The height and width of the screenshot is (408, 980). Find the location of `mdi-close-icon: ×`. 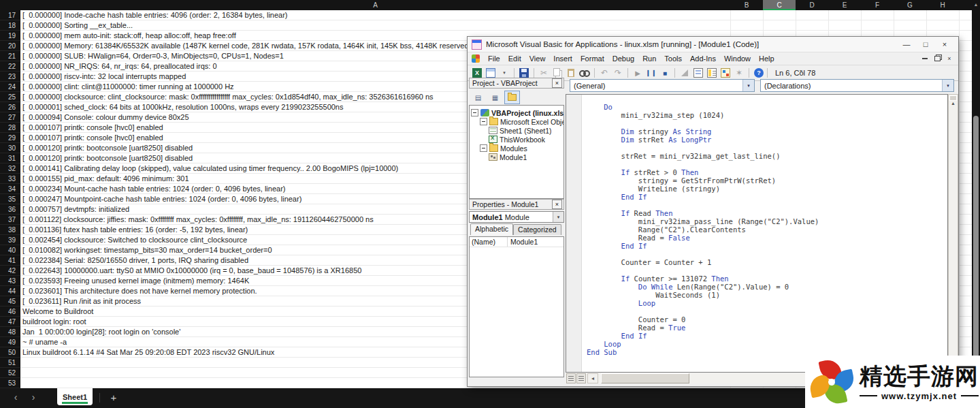

mdi-close-icon: × is located at coordinates (949, 59).